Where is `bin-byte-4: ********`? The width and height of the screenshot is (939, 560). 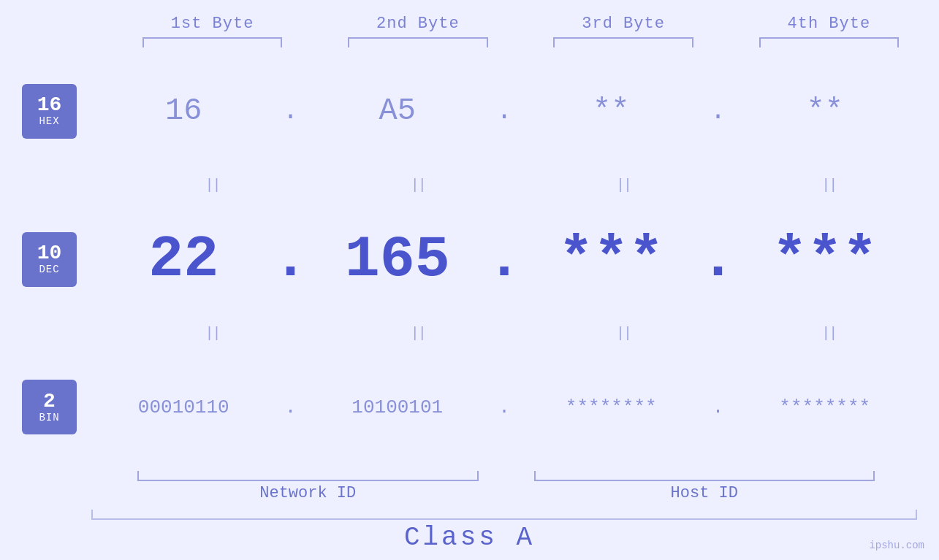
bin-byte-4: ******** is located at coordinates (824, 407).